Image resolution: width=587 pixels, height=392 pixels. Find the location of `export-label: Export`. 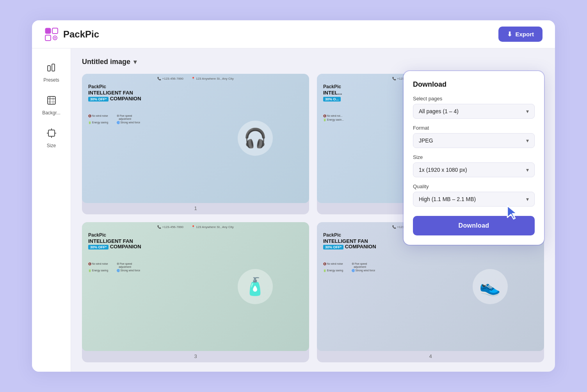

export-label: Export is located at coordinates (525, 34).